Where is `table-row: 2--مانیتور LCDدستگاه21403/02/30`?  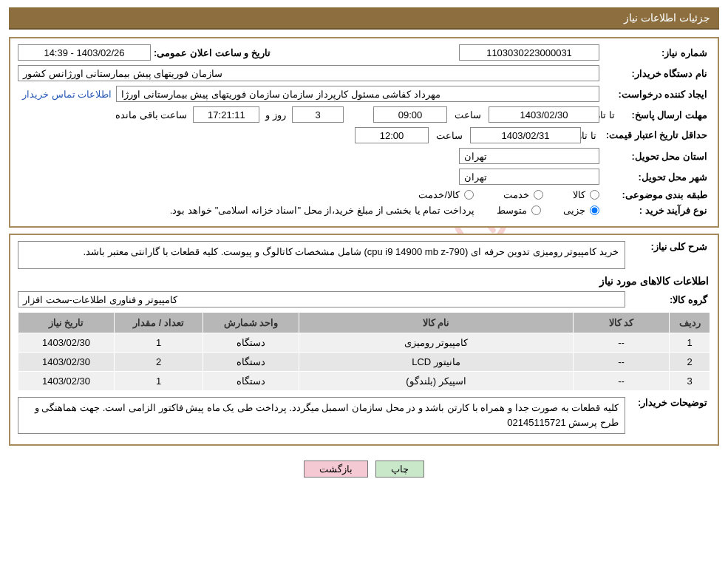 table-row: 2--مانیتور LCDدستگاه21403/02/30 is located at coordinates (364, 362).